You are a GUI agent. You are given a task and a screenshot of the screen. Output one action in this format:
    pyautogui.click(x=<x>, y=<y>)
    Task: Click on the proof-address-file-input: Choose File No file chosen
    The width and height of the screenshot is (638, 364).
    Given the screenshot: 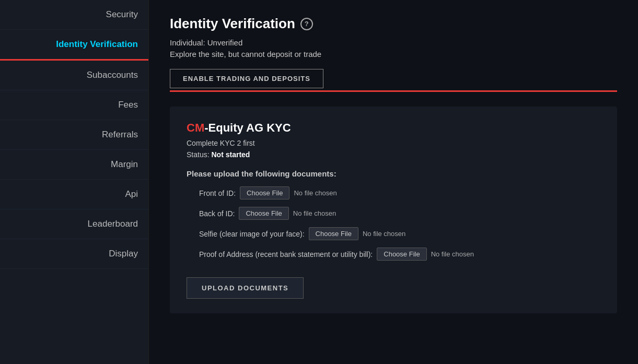 What is the action you would take?
    pyautogui.click(x=425, y=254)
    